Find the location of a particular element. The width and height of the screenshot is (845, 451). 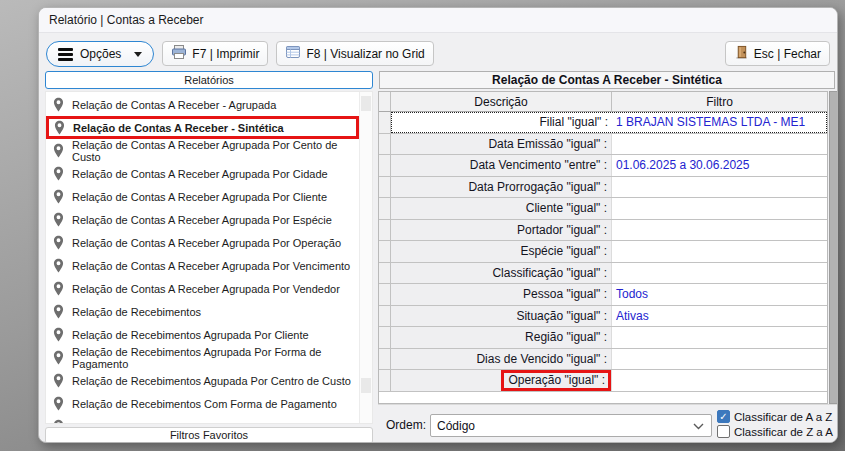

sort-za-checkbox: Classificar de Z a A is located at coordinates (775, 432).